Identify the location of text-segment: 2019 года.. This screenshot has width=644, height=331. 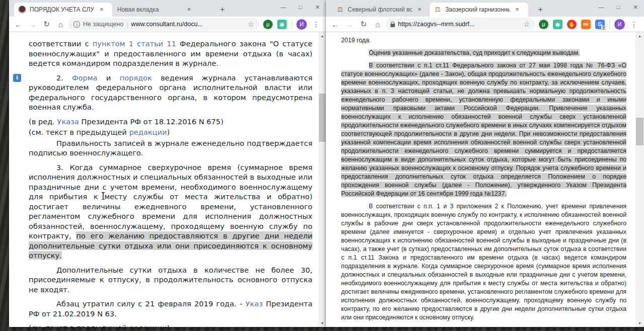
(356, 40).